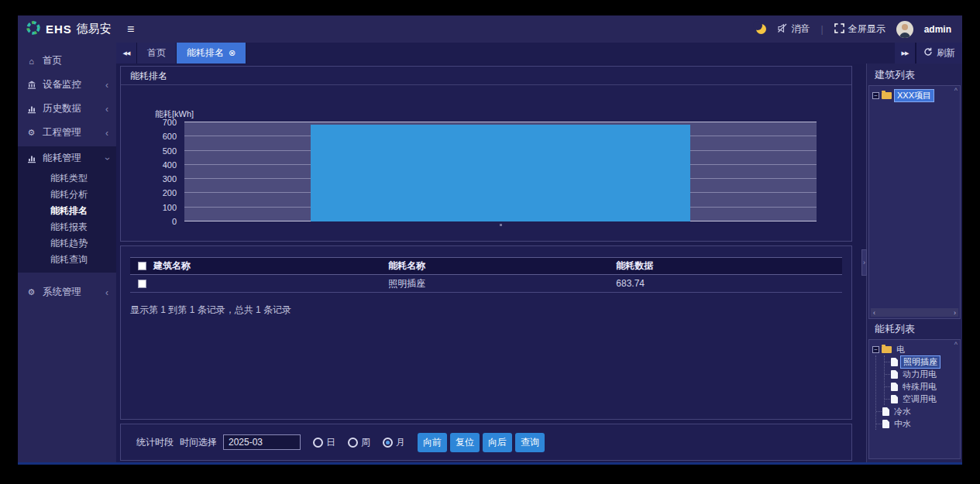  What do you see at coordinates (67, 293) in the screenshot?
I see `sidebar-item-system-management: ⚙ 系统管理 ‹` at bounding box center [67, 293].